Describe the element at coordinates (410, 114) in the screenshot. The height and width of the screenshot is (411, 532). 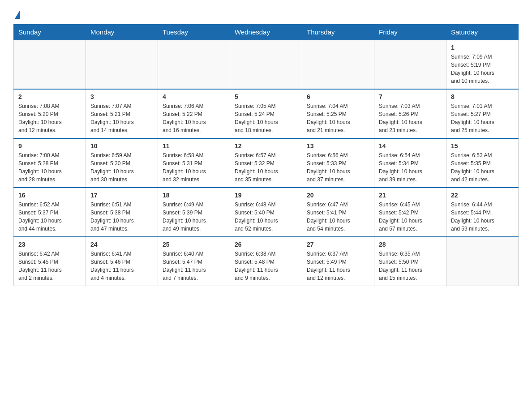
I see `calendar-cell: 7Sunrise: 7:03 AM Sunset: 5:26 PM Daylig…` at that location.